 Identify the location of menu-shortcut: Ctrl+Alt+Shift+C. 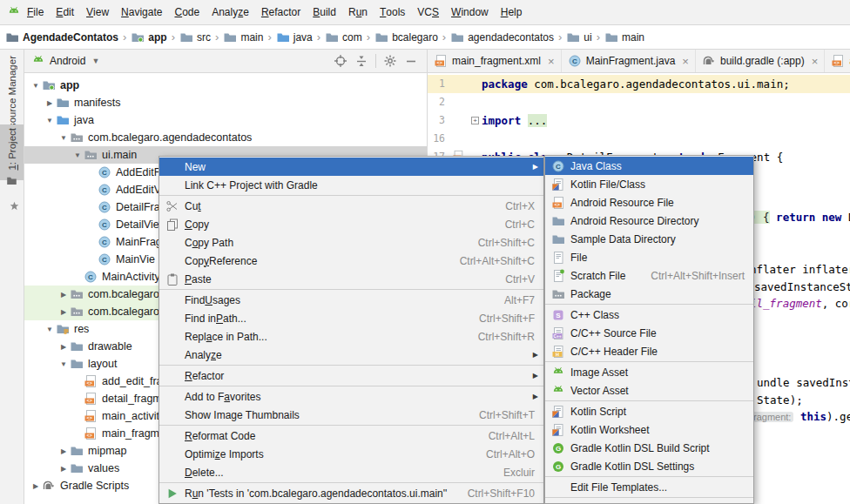
(489, 261).